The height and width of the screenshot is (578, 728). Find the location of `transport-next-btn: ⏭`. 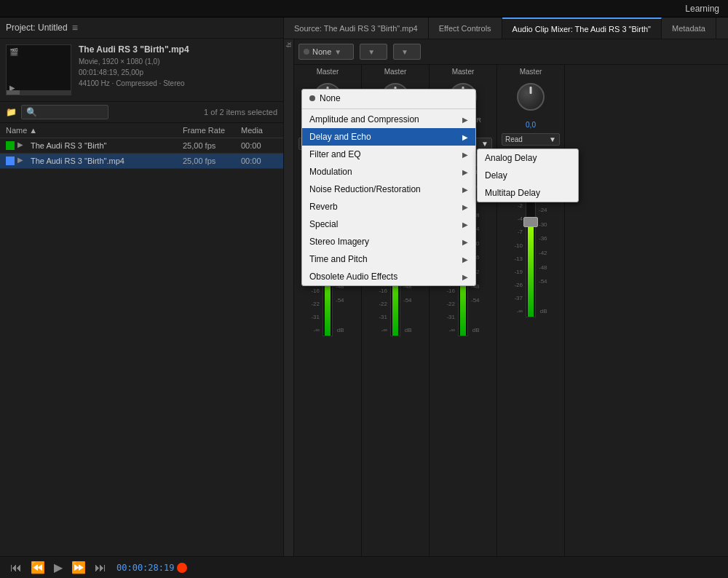

transport-next-btn: ⏭ is located at coordinates (100, 568).